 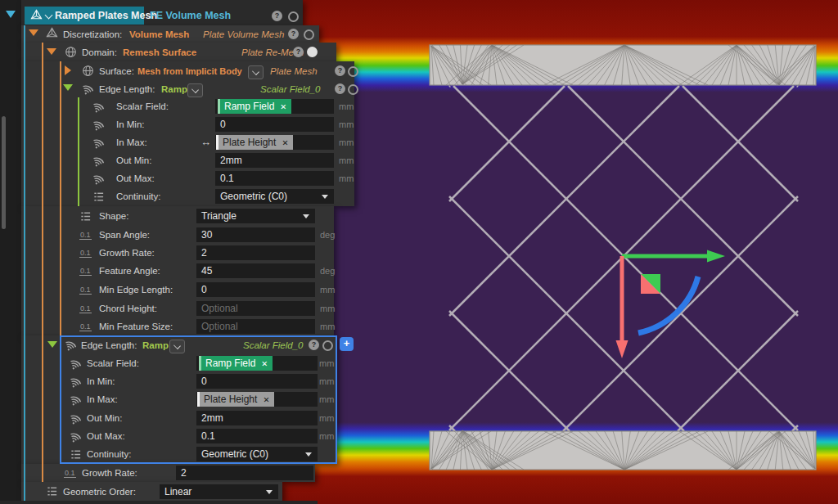 I want to click on edge-length-1-label: Edge Length:, so click(x=127, y=89).